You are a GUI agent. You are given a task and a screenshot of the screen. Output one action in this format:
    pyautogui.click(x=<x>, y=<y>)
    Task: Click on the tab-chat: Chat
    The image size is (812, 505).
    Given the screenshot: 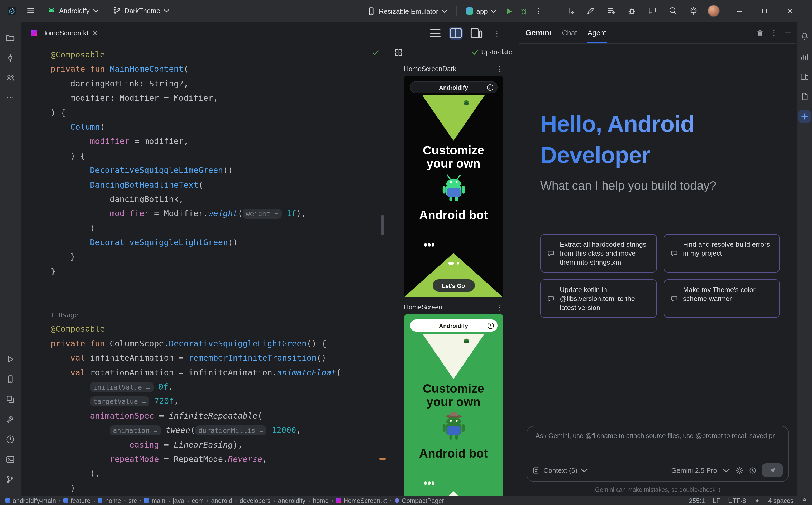 What is the action you would take?
    pyautogui.click(x=570, y=33)
    